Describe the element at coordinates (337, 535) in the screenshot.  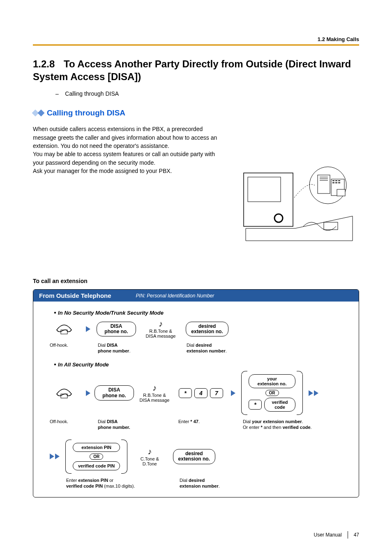
I see `page-footer: User Manual 47` at that location.